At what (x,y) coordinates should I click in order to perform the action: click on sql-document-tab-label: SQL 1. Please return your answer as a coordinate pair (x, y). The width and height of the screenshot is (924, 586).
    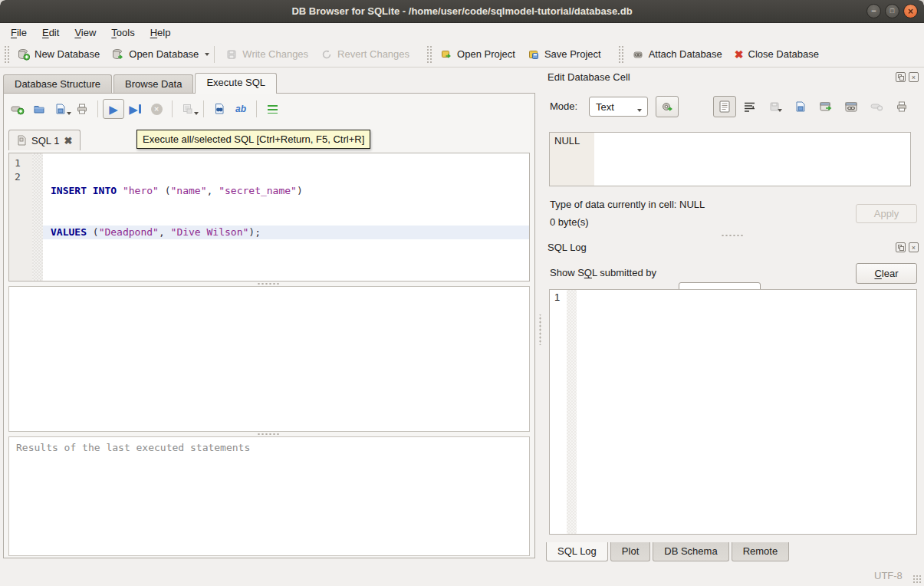
    Looking at the image, I should click on (45, 141).